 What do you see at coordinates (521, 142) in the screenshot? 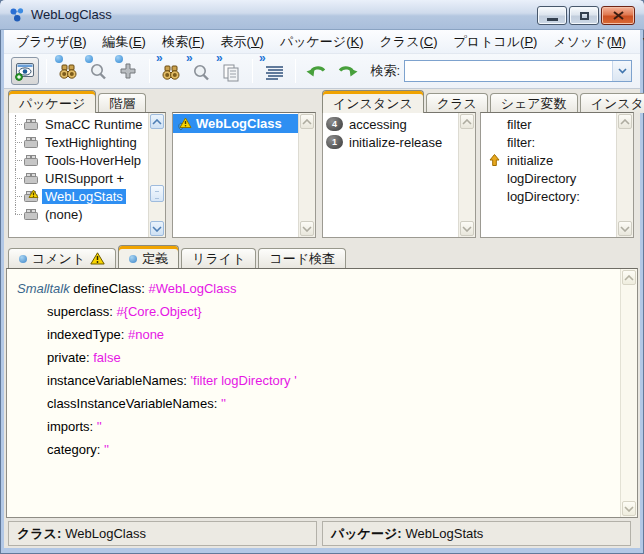
I see `method-label: filter:` at bounding box center [521, 142].